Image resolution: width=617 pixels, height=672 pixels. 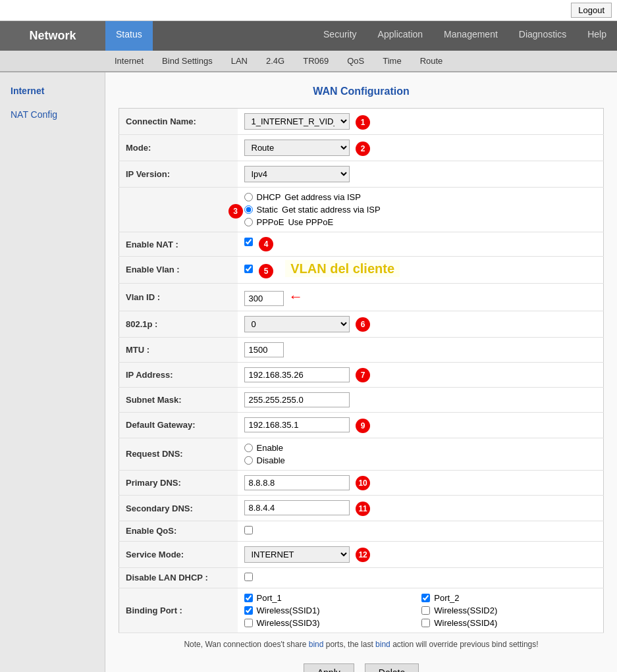 I want to click on row-service-mode: Service Mode: INTERNET 12, so click(x=362, y=554).